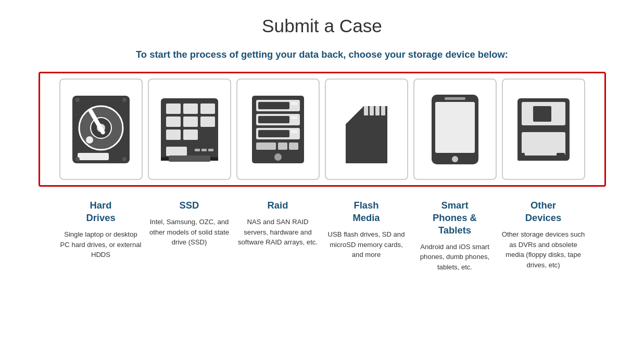  Describe the element at coordinates (101, 129) in the screenshot. I see `hard-drive-icon` at that location.